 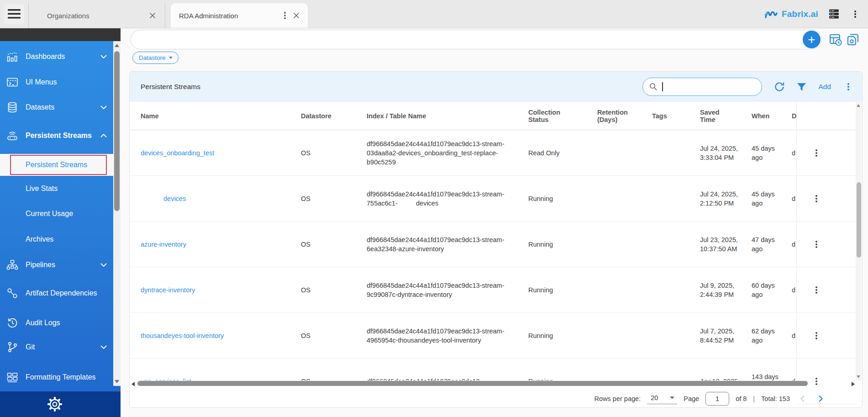 I want to click on rows-per-page-select: 20, so click(x=662, y=399).